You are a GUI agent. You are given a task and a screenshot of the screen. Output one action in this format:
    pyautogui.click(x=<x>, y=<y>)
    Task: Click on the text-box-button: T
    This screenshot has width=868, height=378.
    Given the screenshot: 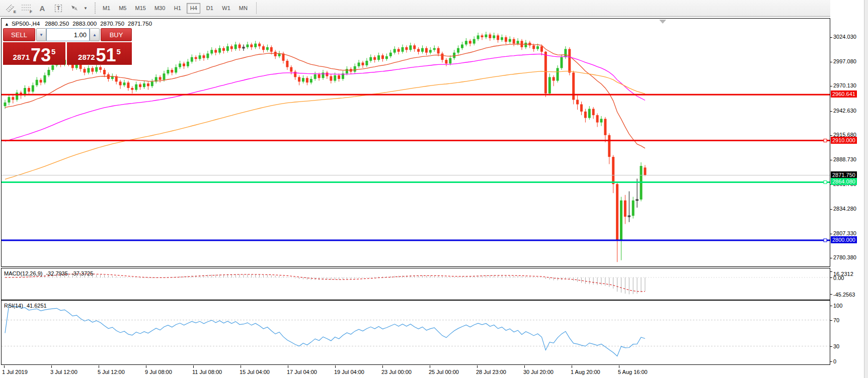 What is the action you would take?
    pyautogui.click(x=58, y=8)
    